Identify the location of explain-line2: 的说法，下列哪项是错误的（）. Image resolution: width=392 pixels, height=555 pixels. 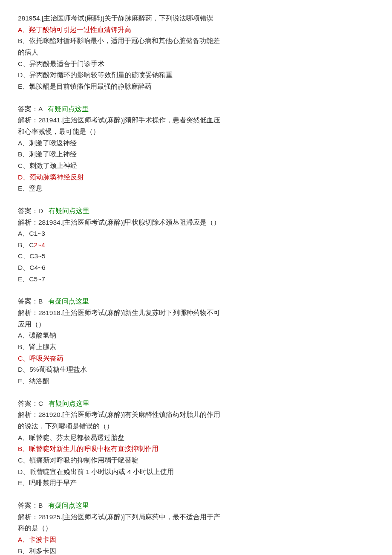
(196, 426).